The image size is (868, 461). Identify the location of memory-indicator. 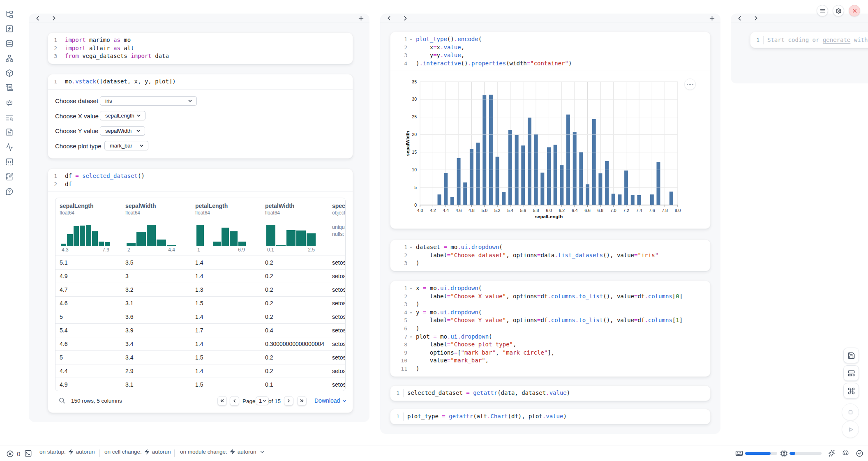
(739, 454).